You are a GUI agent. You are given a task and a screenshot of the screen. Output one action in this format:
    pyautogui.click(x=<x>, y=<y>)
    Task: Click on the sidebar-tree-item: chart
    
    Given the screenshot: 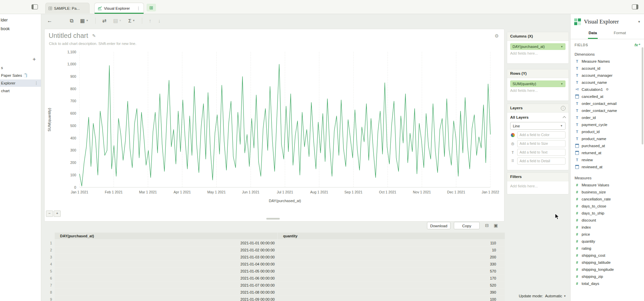 What is the action you would take?
    pyautogui.click(x=20, y=91)
    